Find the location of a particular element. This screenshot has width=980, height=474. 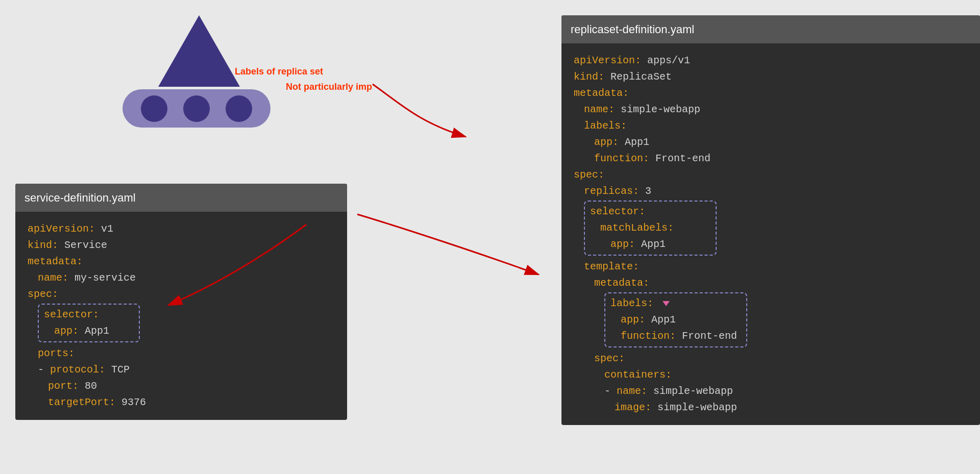

svc-line-protocol: - protocol: TCP is located at coordinates (186, 370).